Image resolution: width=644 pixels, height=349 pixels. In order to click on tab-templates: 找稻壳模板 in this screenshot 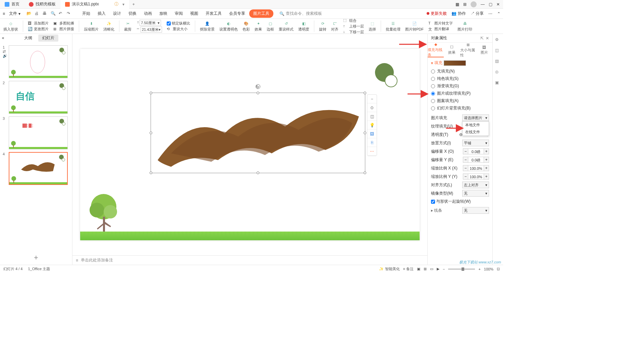, I will do `click(42, 4)`.